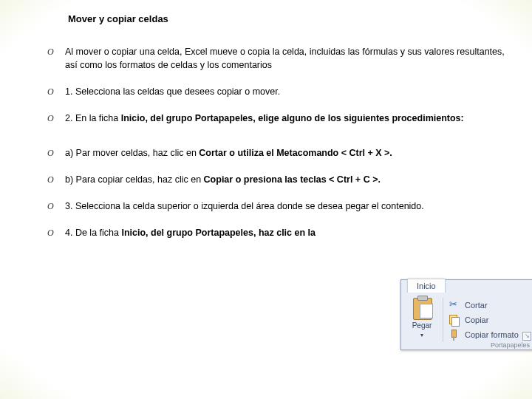 The image size is (532, 399). I want to click on paste-button: Pegar ▾, so click(424, 320).